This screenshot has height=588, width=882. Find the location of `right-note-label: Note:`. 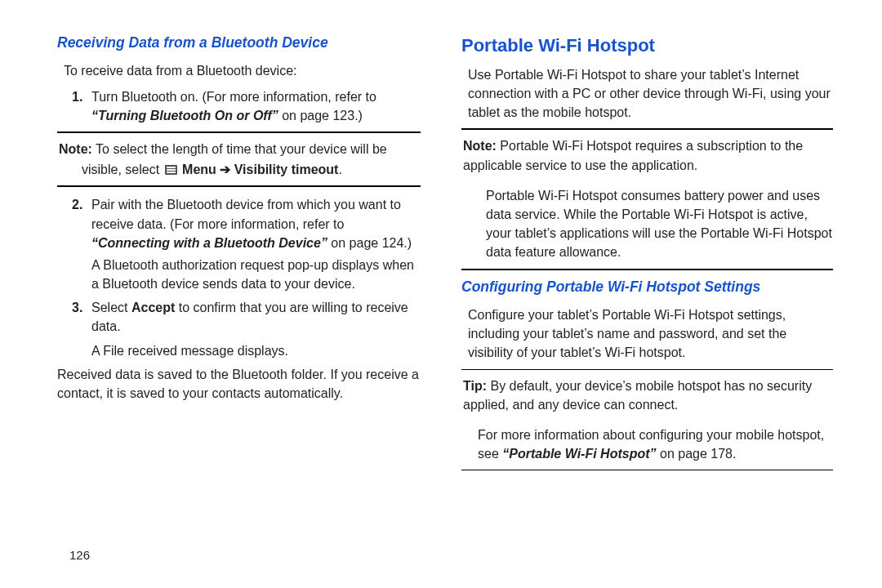

right-note-label: Note: is located at coordinates (480, 145).